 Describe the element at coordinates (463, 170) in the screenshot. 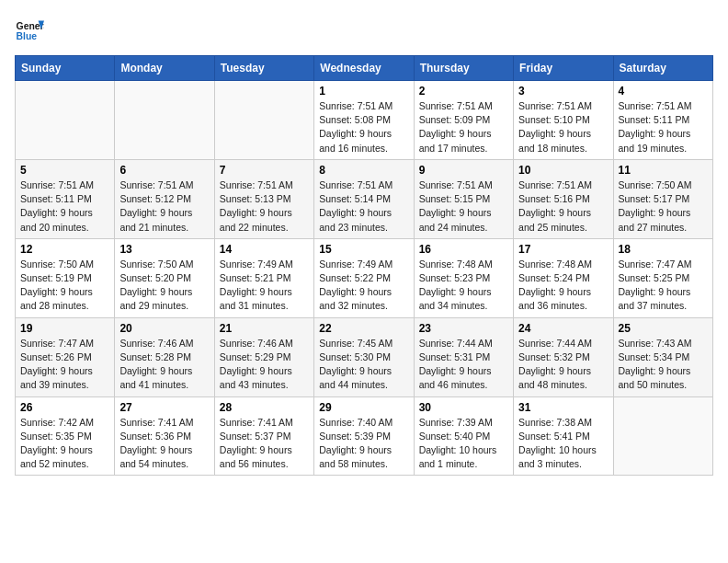

I see `day-number: 9` at that location.